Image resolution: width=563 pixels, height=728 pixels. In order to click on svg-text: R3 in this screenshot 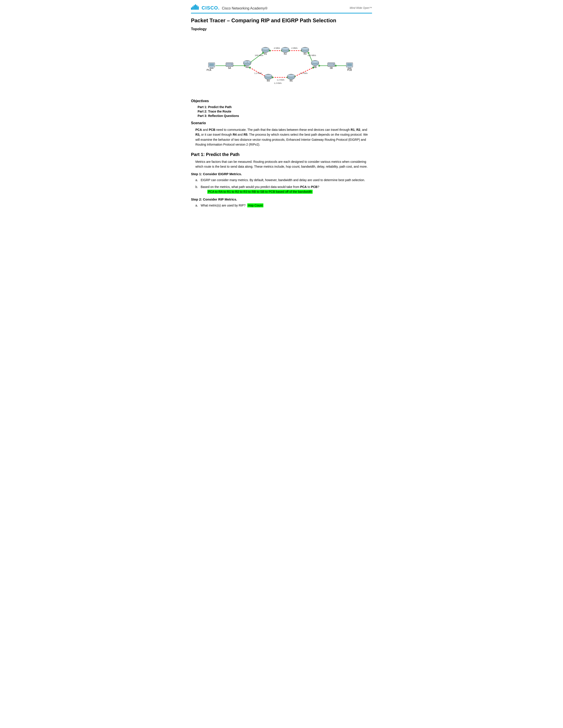, I will do `click(305, 54)`.